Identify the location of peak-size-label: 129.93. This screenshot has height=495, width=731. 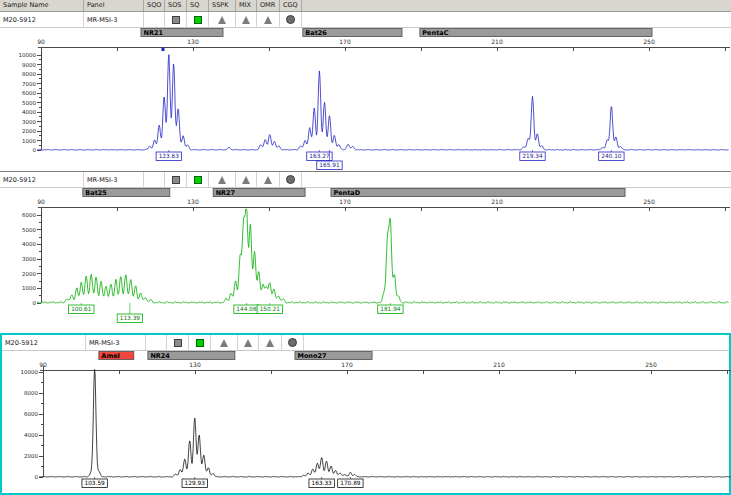
(196, 483).